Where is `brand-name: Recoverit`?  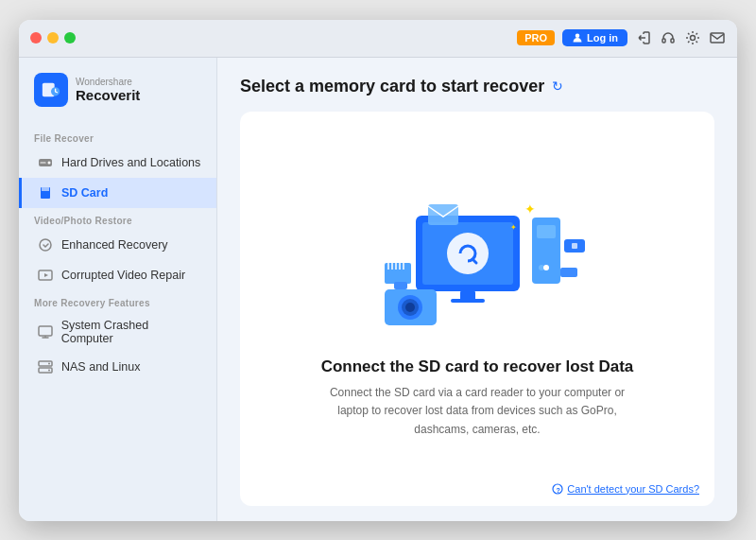 brand-name: Recoverit is located at coordinates (108, 95).